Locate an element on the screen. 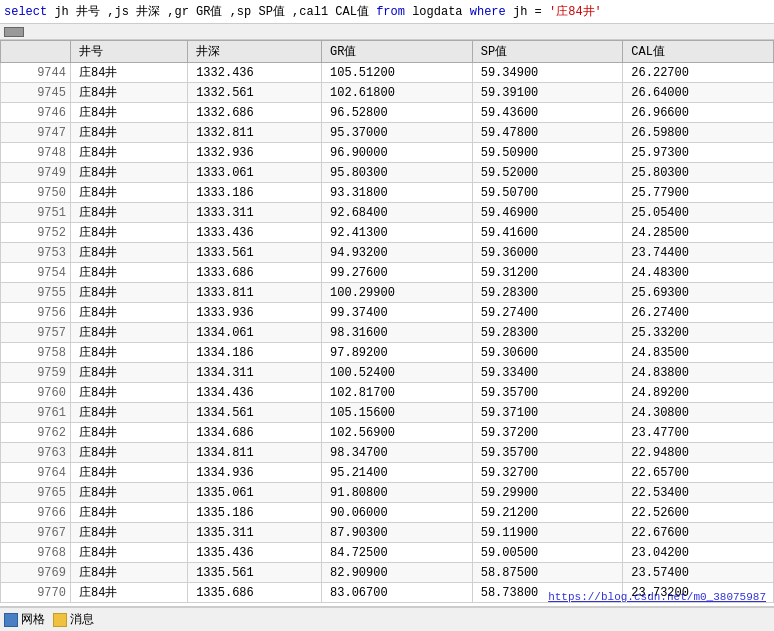 Image resolution: width=774 pixels, height=631 pixels. cell-rownum: 9769 is located at coordinates (36, 573).